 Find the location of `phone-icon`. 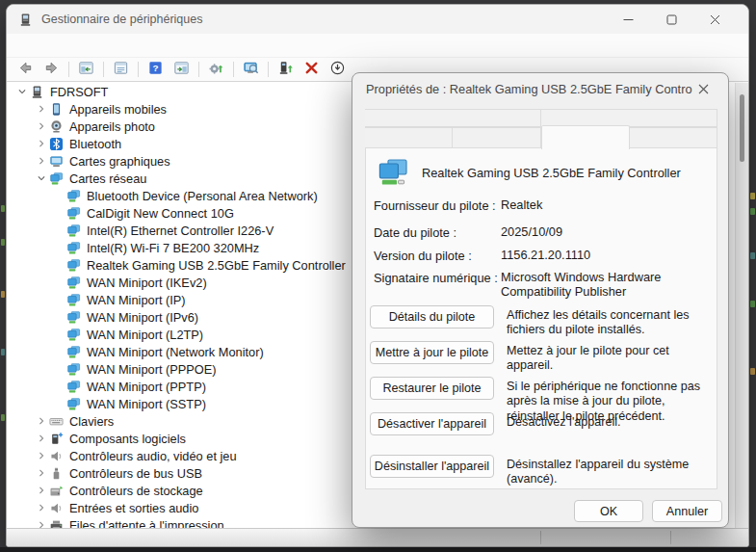

phone-icon is located at coordinates (56, 110).